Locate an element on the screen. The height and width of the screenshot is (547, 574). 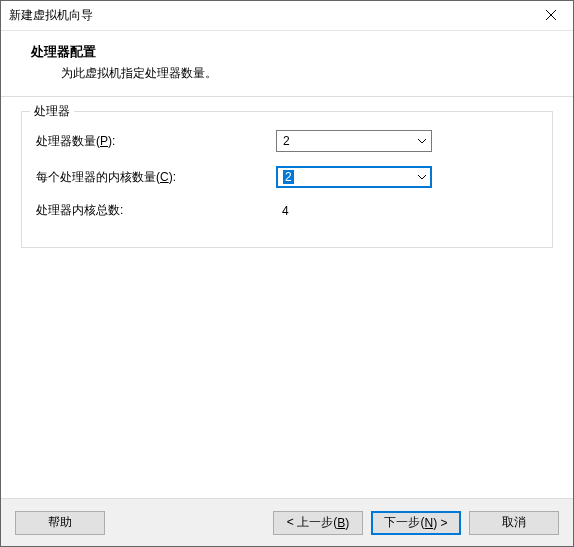
row-total-cores: 处理器内核总数: 4 is located at coordinates (287, 210).